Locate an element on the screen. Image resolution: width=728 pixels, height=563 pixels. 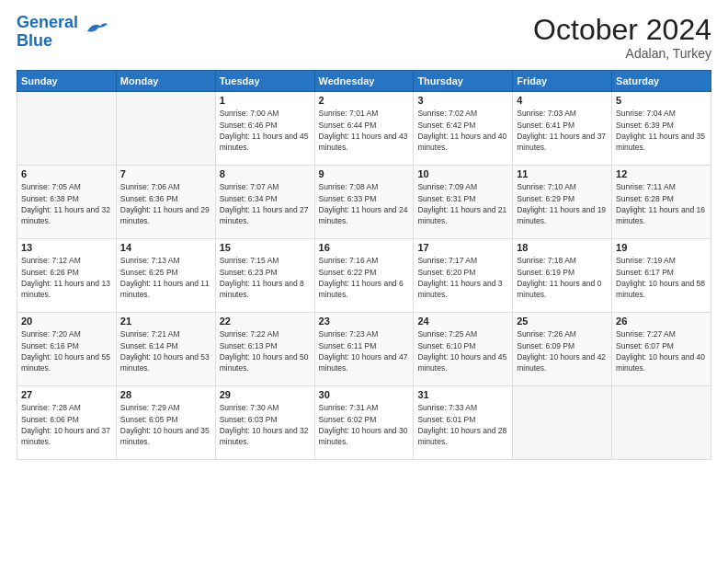
day-cell: 8Sunrise: 7:07 AMSunset: 6:34 PMDaylight… is located at coordinates (265, 202).